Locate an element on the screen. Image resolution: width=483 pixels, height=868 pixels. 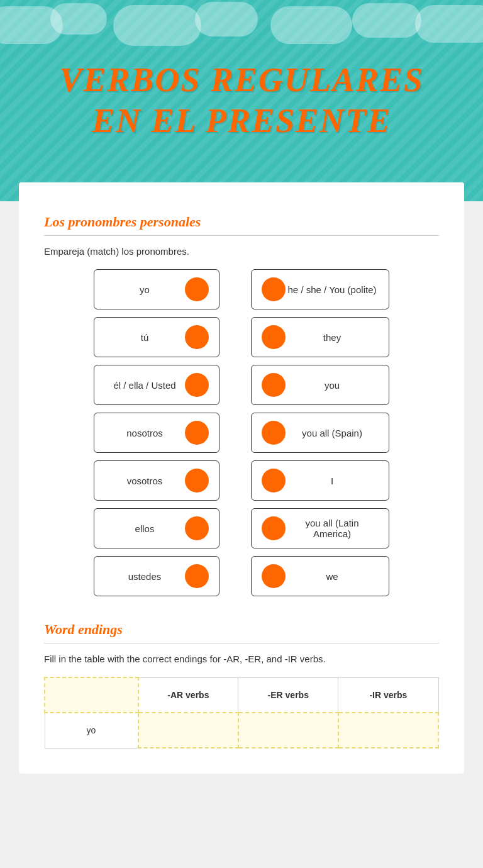
matching-row-3: él / ella / Usted you is located at coordinates (242, 385).